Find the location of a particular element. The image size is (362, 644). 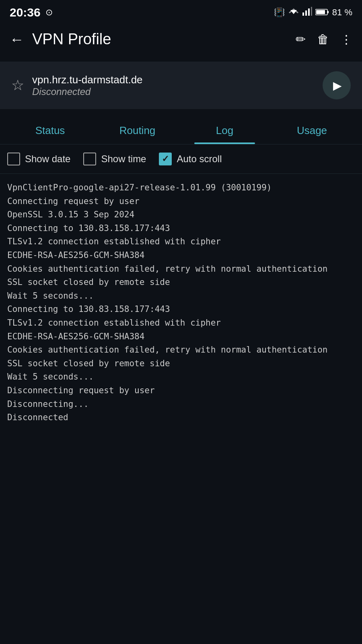

show-time-label: Show time is located at coordinates (123, 159).